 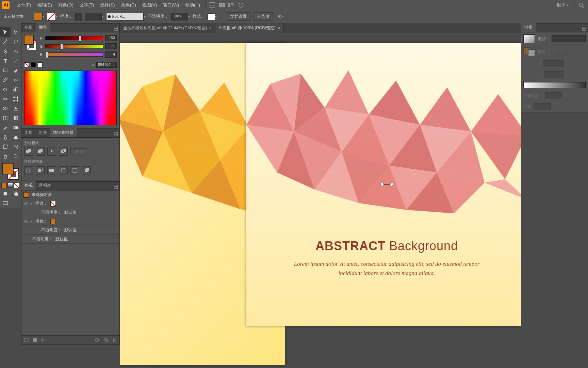 What do you see at coordinates (167, 28) in the screenshot?
I see `document-tab-1: 金桔柠檬饮料海报.ai* @ 22.44% (CMYK/预览)×` at bounding box center [167, 28].